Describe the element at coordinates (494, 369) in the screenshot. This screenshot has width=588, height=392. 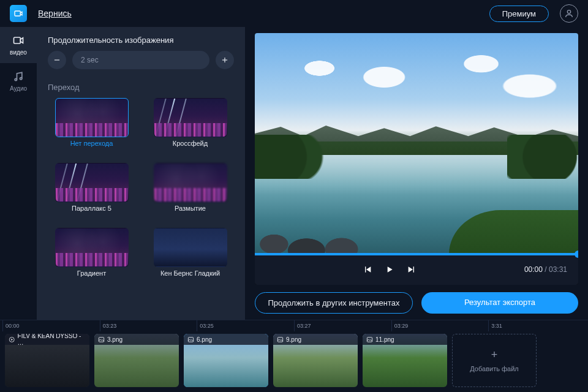
I see `add-file-label: Добавить файл` at that location.